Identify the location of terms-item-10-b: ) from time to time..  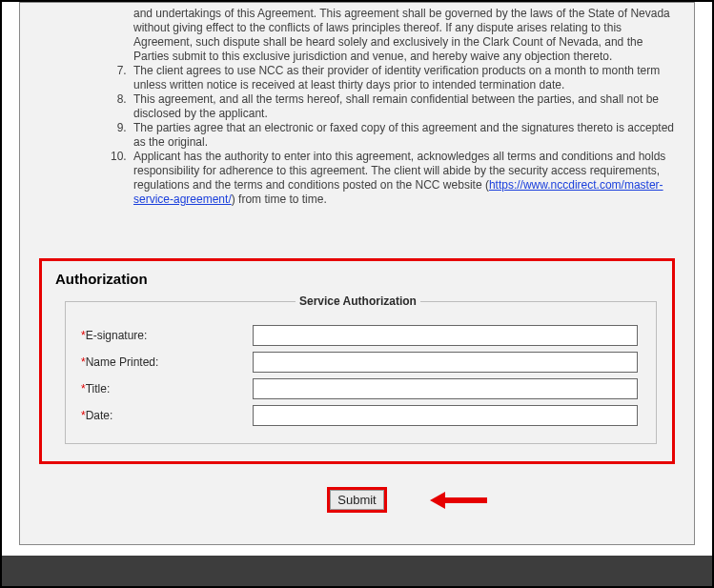
(279, 199).